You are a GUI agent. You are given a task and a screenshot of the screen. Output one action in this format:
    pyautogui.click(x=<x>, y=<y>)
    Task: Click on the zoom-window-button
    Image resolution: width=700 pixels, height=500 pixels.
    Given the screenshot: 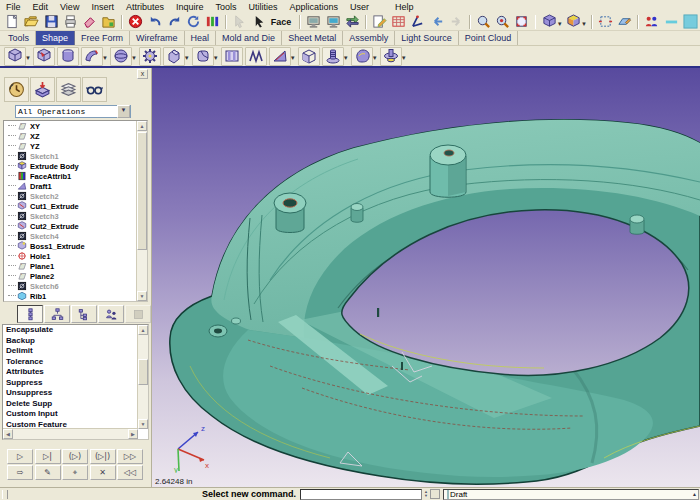 What is the action you would take?
    pyautogui.click(x=503, y=22)
    